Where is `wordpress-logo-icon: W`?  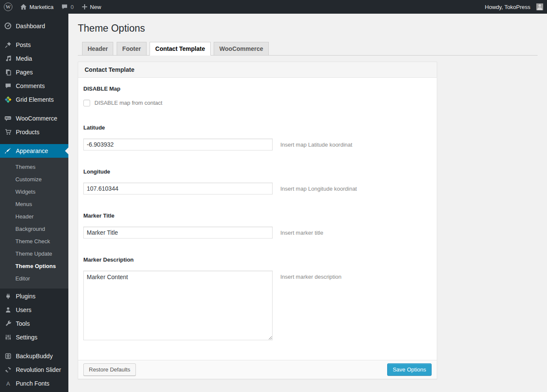
wordpress-logo-icon: W is located at coordinates (8, 7).